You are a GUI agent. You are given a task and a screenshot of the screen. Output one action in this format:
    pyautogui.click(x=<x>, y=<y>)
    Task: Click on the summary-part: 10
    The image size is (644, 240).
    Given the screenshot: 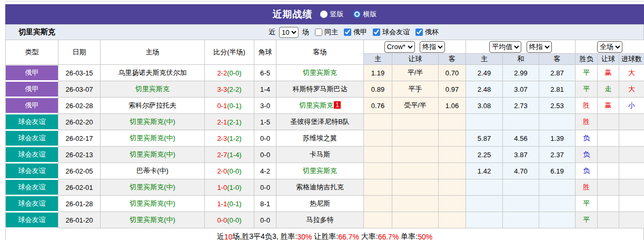 What is the action you would take?
    pyautogui.click(x=229, y=236)
    